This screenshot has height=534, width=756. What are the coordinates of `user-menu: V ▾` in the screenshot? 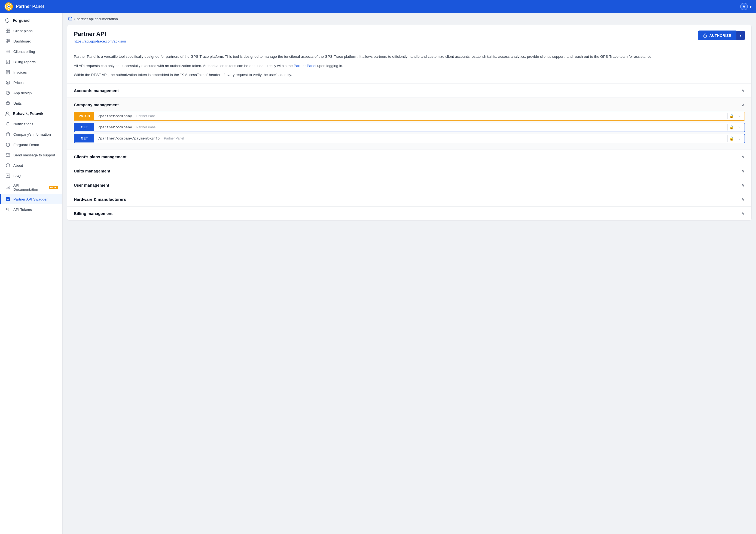 It's located at (746, 7).